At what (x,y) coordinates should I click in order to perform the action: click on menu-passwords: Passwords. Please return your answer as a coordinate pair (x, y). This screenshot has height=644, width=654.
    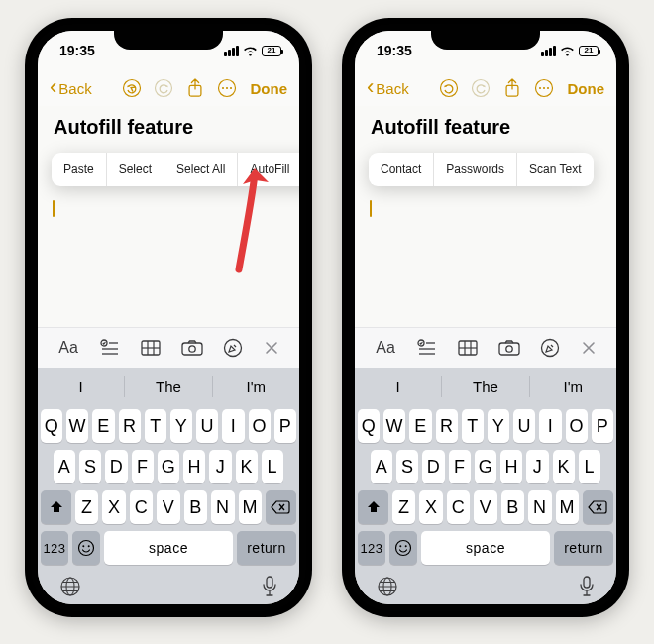
    Looking at the image, I should click on (476, 169).